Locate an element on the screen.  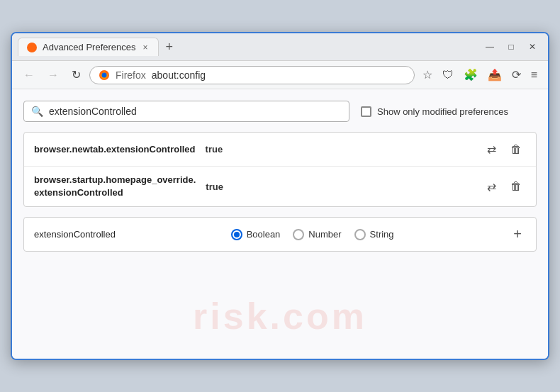
row-1-actions: ⇄ 🗑 is located at coordinates (505, 149).